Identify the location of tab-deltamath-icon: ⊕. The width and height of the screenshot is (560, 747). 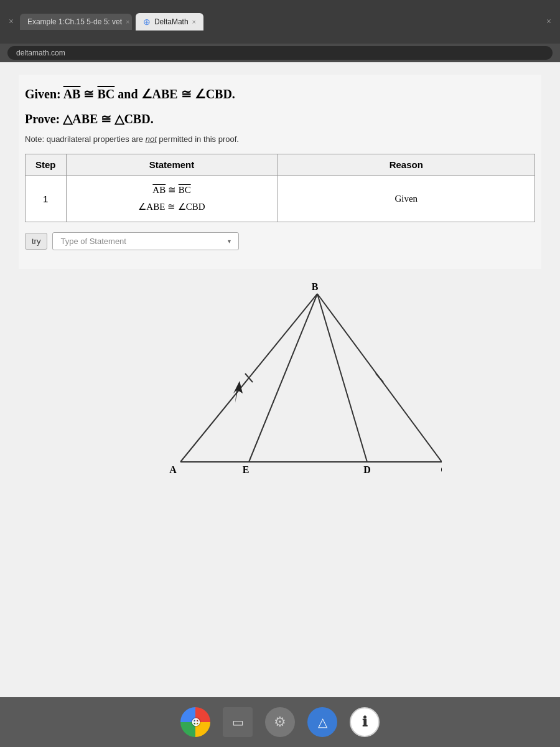
(147, 22).